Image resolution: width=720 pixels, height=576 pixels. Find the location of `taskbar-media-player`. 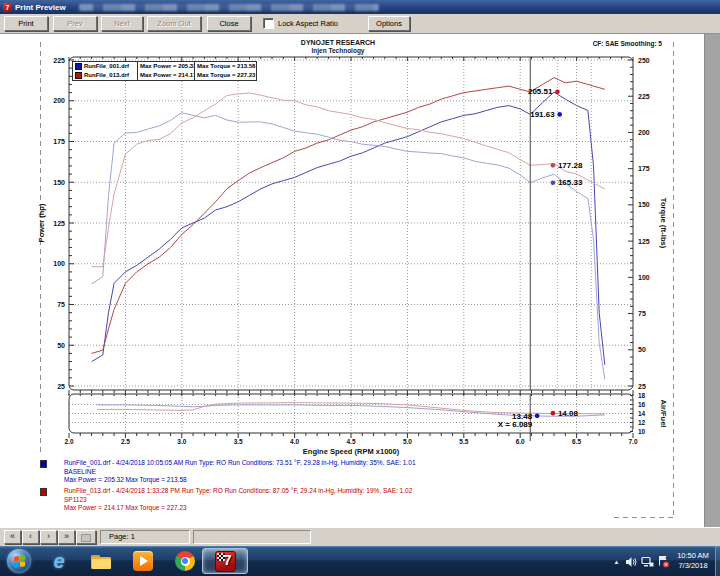

taskbar-media-player is located at coordinates (143, 561).